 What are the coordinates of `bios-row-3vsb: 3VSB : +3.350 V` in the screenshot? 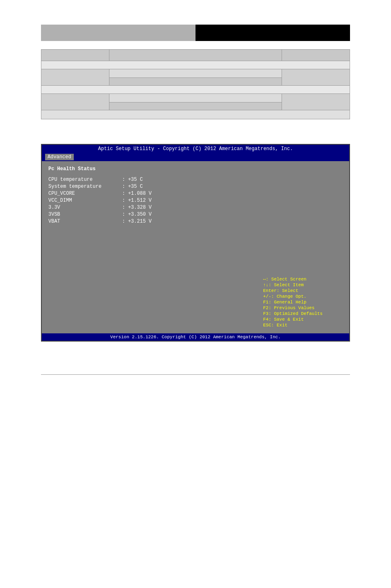 It's located at (150, 214).